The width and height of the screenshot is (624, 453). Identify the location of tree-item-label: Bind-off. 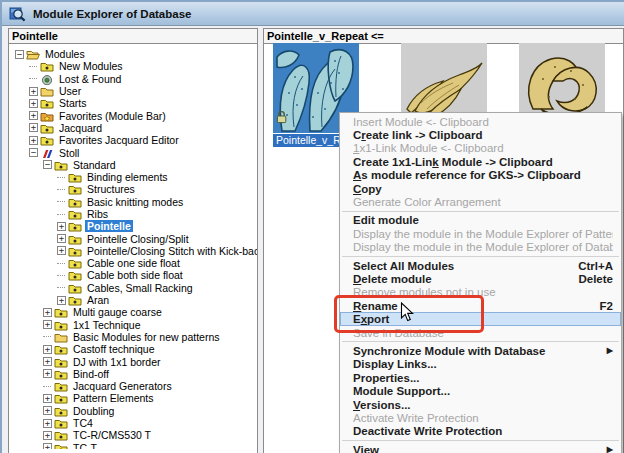
(91, 374).